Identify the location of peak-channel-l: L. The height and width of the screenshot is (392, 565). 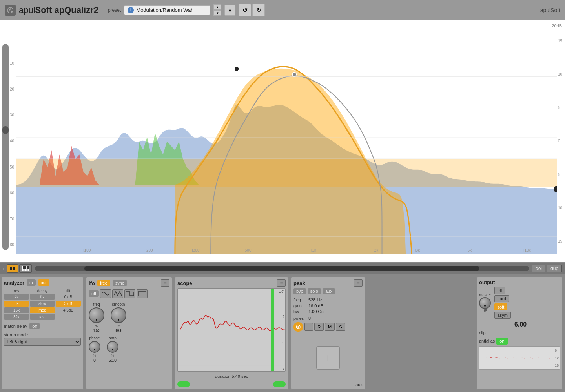
(309, 327).